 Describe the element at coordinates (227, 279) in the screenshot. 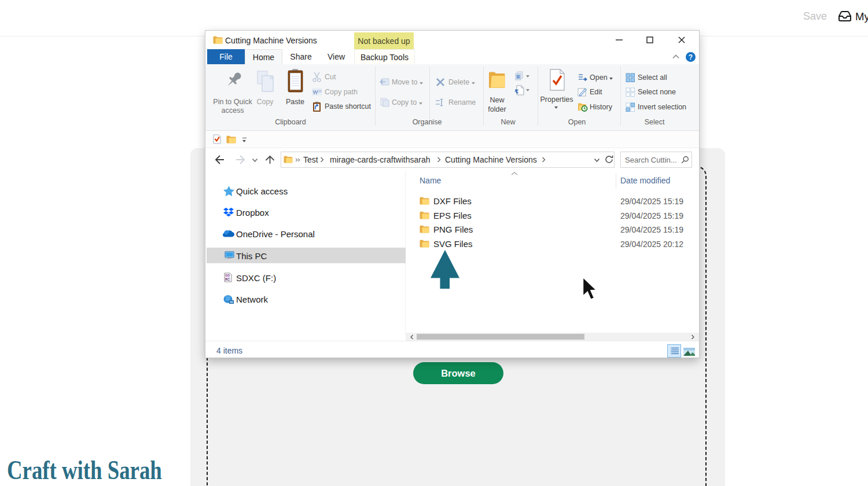

I see `svg-text: XC` at that location.